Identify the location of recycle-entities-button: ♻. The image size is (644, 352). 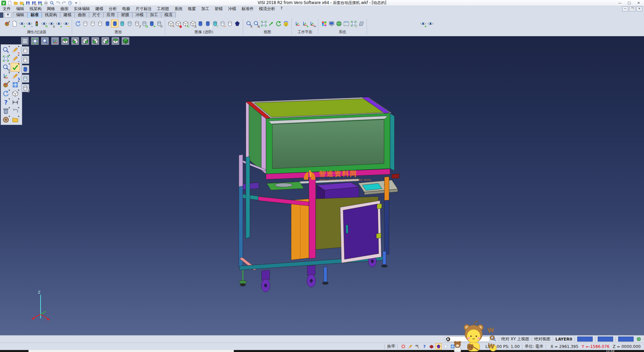
(144, 24).